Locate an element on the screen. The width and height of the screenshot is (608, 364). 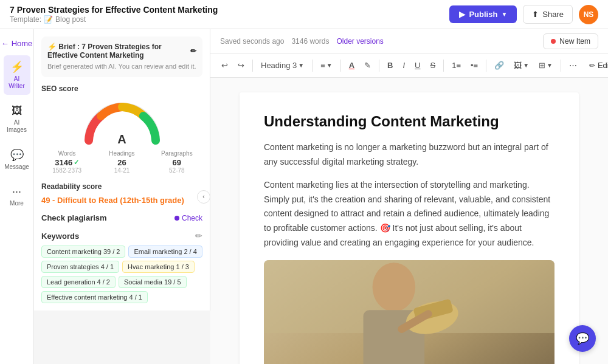
gauge-grade: A is located at coordinates (122, 140).